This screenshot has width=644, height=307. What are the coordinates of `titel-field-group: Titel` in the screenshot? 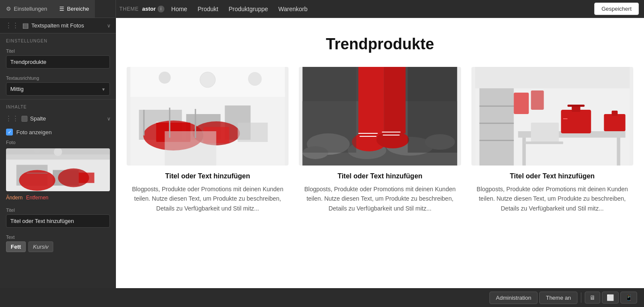 It's located at (58, 58).